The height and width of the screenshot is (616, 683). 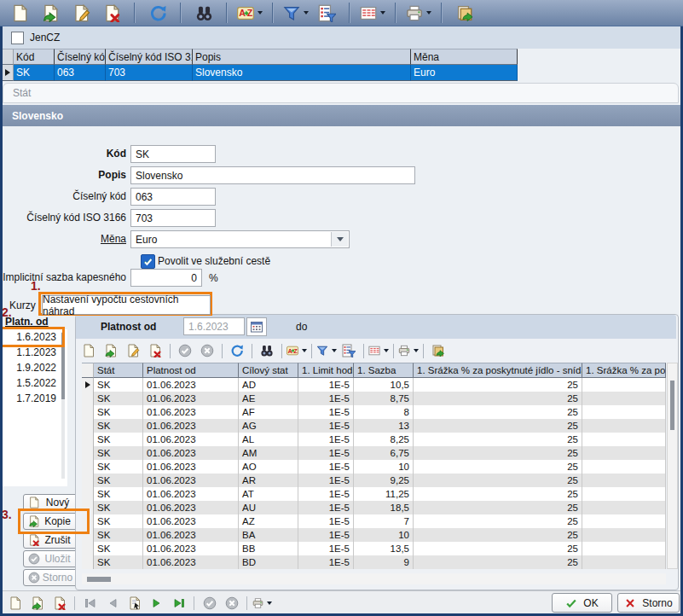 What do you see at coordinates (135, 603) in the screenshot?
I see `doc-select-button` at bounding box center [135, 603].